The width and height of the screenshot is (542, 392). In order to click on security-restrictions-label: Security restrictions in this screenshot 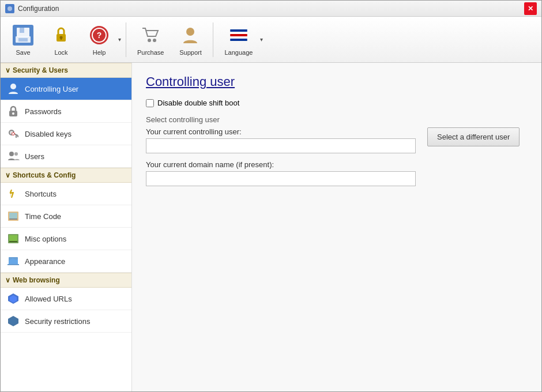, I will do `click(58, 322)`.